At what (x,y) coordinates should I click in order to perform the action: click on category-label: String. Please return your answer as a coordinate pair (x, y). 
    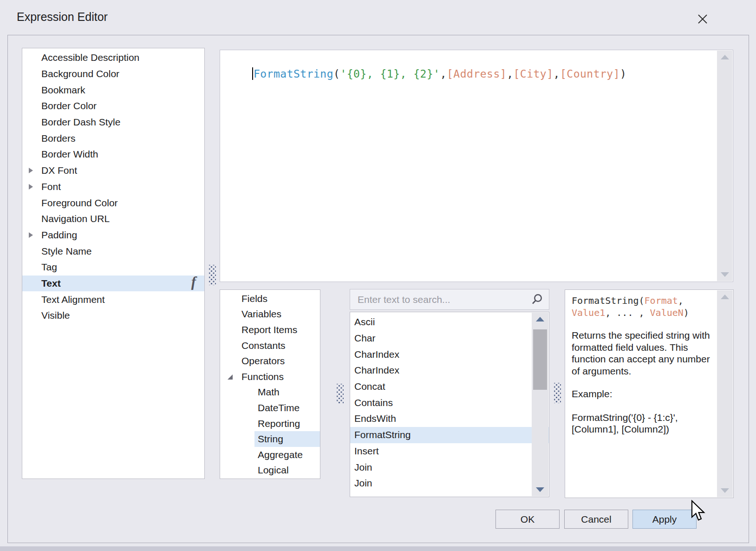
    Looking at the image, I should click on (270, 439).